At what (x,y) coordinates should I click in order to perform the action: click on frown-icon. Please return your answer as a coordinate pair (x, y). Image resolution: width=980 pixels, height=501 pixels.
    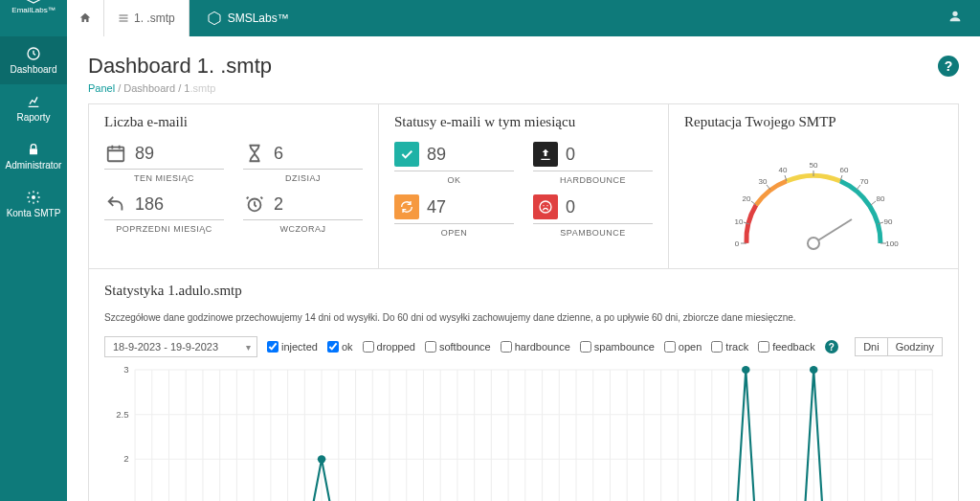
    Looking at the image, I should click on (546, 207).